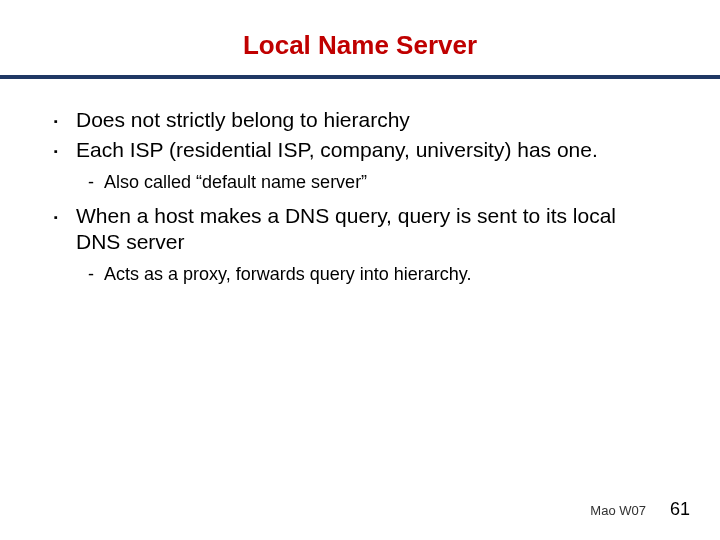 The image size is (720, 540). What do you see at coordinates (360, 38) in the screenshot?
I see `slide-title: Local Name Server` at bounding box center [360, 38].